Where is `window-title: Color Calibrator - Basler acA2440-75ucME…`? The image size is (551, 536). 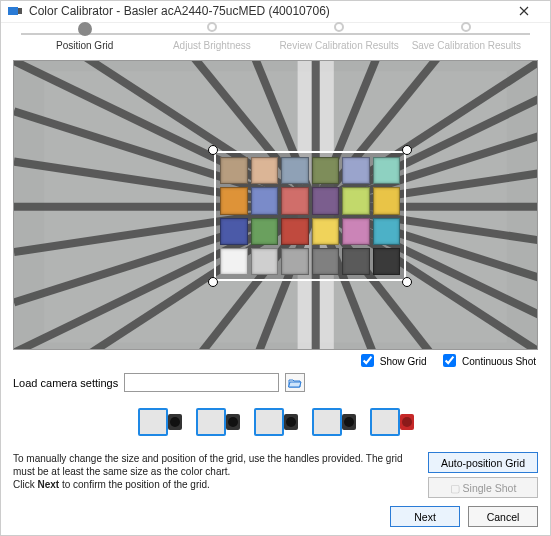
window-title: Color Calibrator - Basler acA2440-75ucME… is located at coordinates (266, 11).